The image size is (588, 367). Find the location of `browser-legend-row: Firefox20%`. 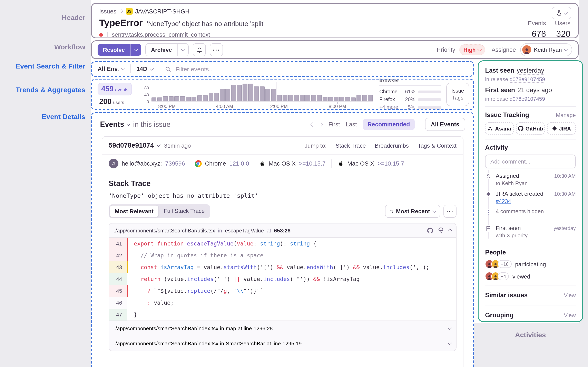

browser-legend-row: Firefox20% is located at coordinates (410, 100).